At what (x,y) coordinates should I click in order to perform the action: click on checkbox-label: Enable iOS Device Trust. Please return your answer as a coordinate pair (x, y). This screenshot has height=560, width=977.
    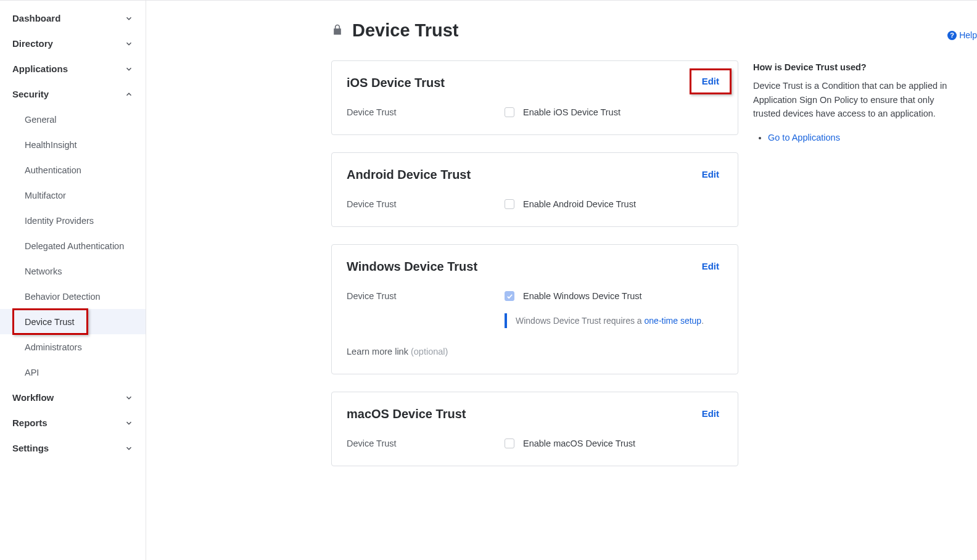
    Looking at the image, I should click on (572, 112).